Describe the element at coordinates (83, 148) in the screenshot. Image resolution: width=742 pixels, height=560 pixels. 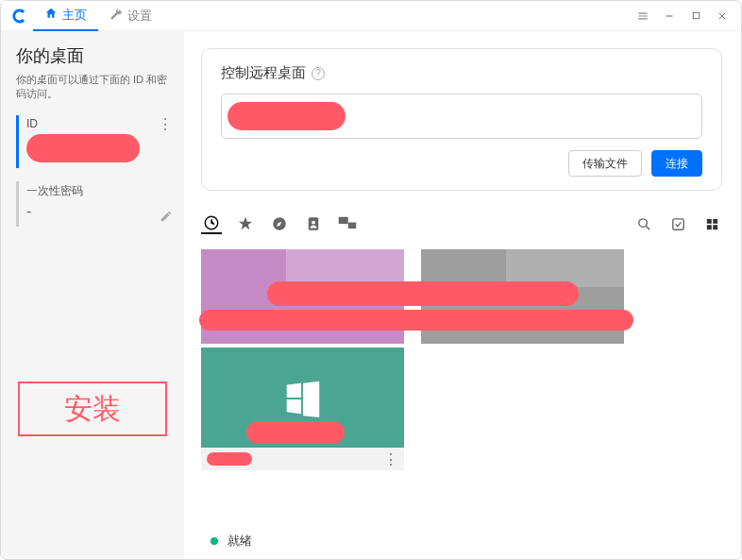
I see `id-redacted` at that location.